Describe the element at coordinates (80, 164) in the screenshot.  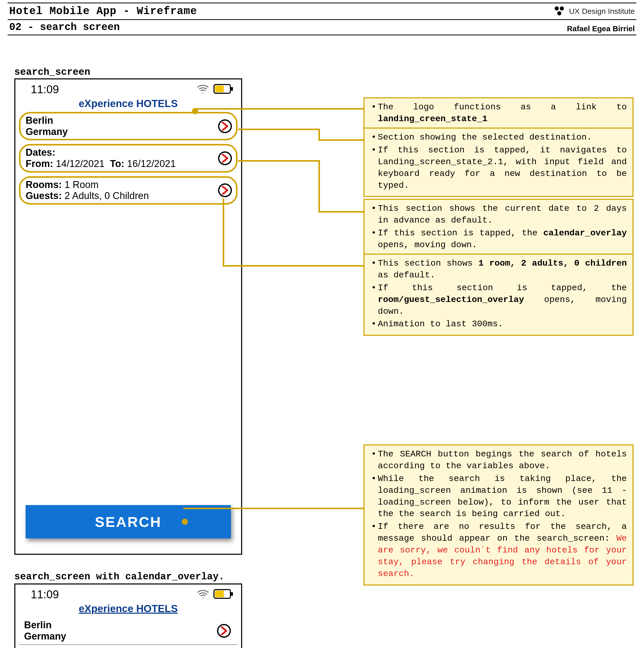
I see `dates-from-value: 14/12/2021` at that location.